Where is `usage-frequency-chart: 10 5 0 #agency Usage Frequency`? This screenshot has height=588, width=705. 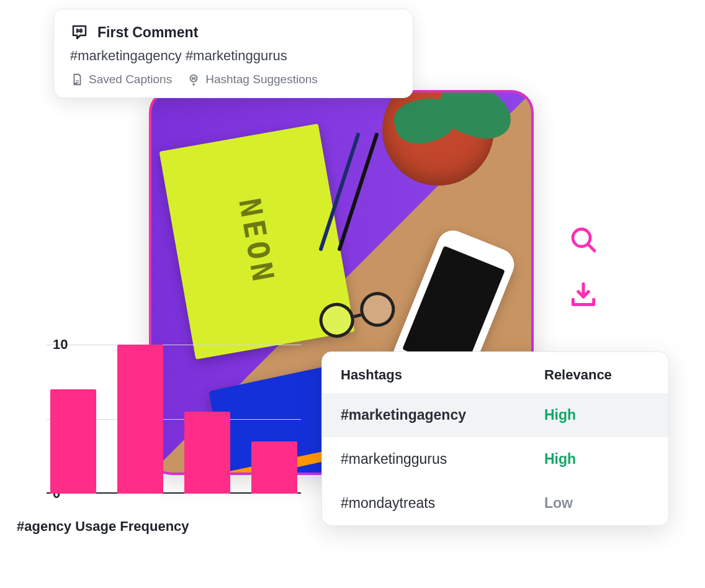
usage-frequency-chart: 10 5 0 #agency Usage Frequency is located at coordinates (158, 438).